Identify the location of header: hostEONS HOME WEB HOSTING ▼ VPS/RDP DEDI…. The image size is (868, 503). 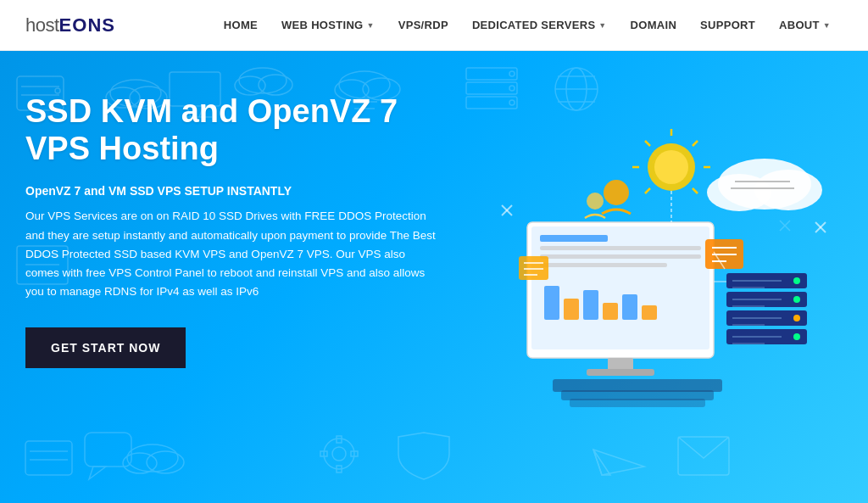
(434, 25).